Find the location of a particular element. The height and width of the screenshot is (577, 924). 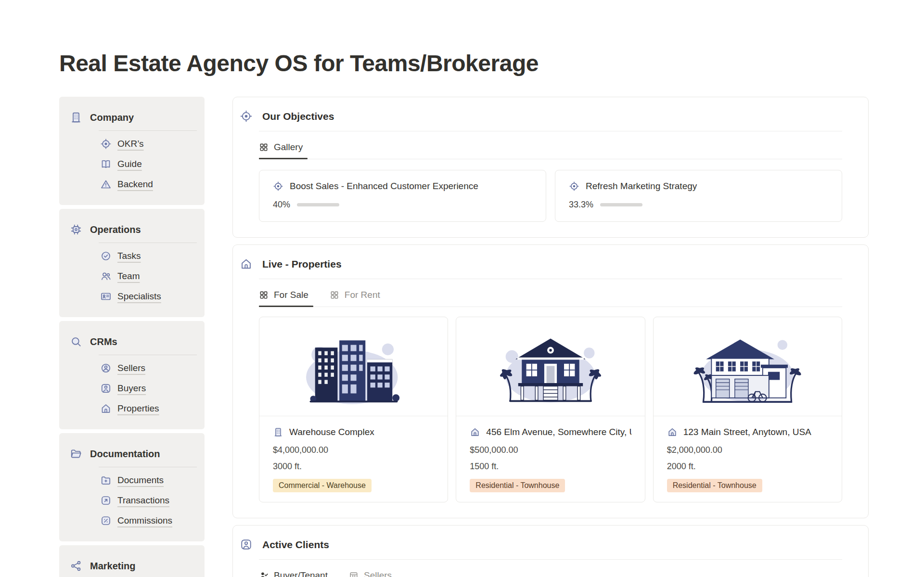

sidebar-item-label: Guide is located at coordinates (130, 164).